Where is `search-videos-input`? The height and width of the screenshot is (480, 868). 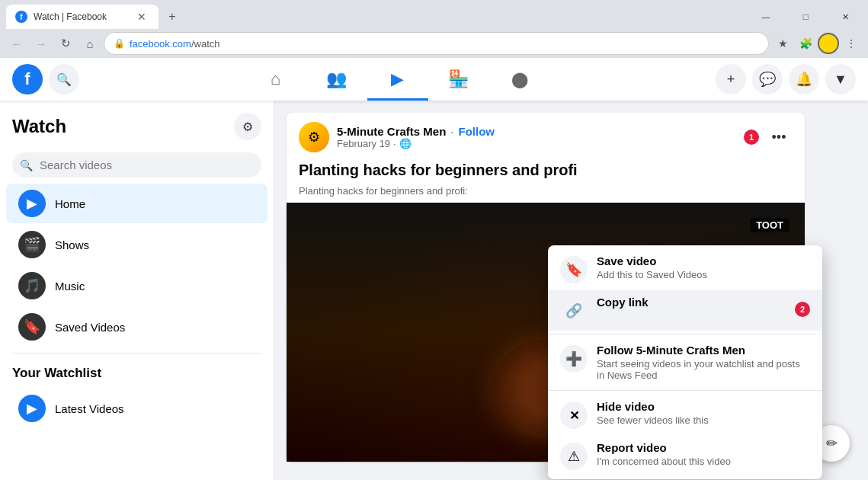
search-videos-input is located at coordinates (137, 165).